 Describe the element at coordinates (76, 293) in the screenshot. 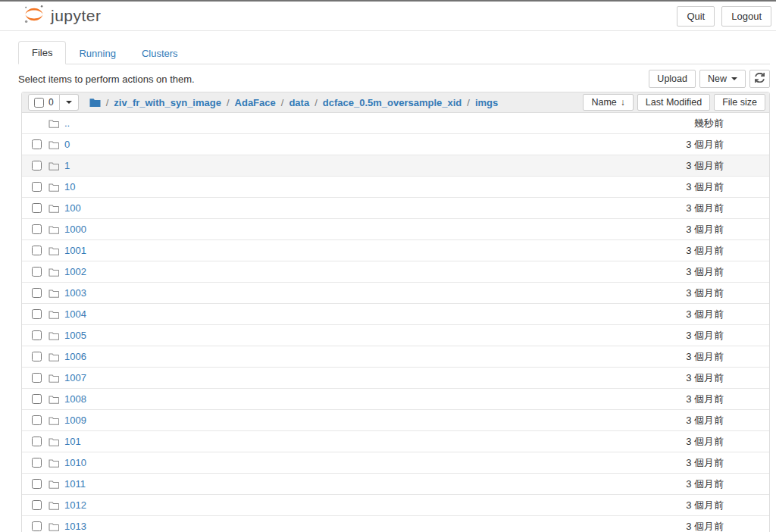

I see `folder-link: 1003` at that location.